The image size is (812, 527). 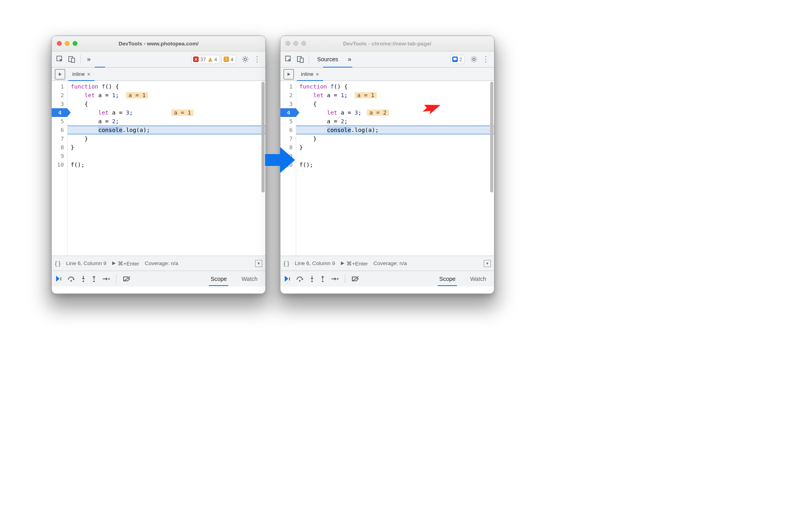 What do you see at coordinates (229, 59) in the screenshot?
I see `issues-badge: ! 4` at bounding box center [229, 59].